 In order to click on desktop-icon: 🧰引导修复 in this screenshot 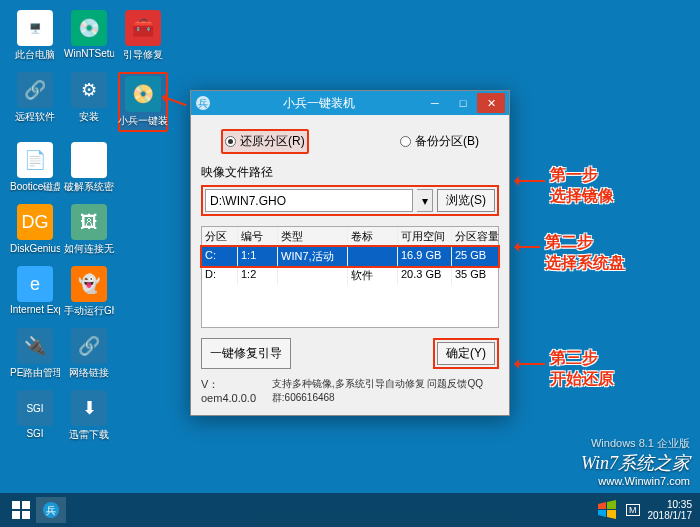, I will do `click(143, 36)`.